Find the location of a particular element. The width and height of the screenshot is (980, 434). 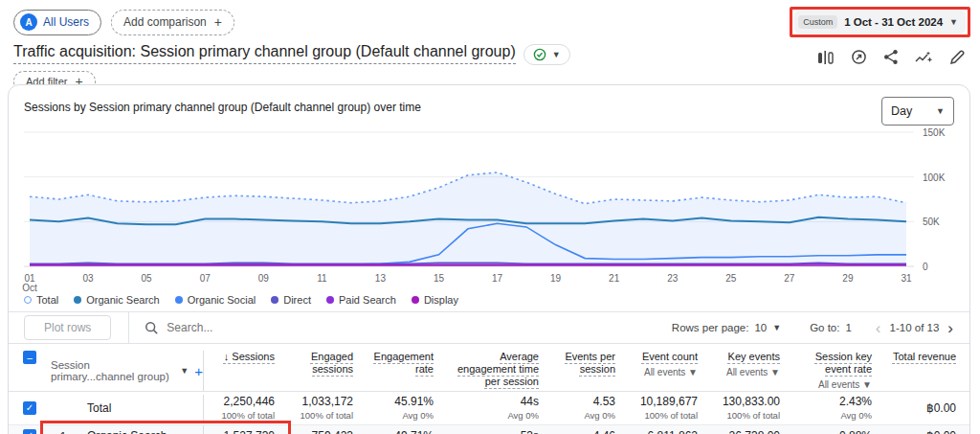

total-cell: 10,189,677100% of total is located at coordinates (670, 408).